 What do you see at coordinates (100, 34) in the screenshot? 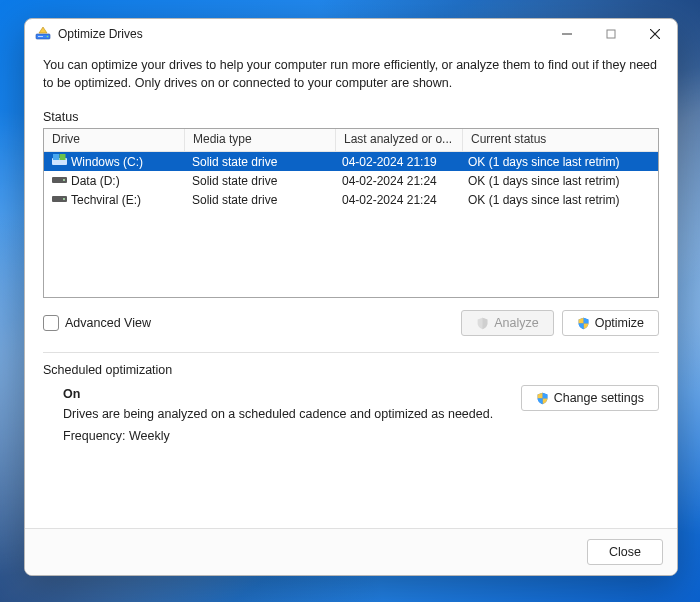
I see `window-title: Optimize Drives` at bounding box center [100, 34].